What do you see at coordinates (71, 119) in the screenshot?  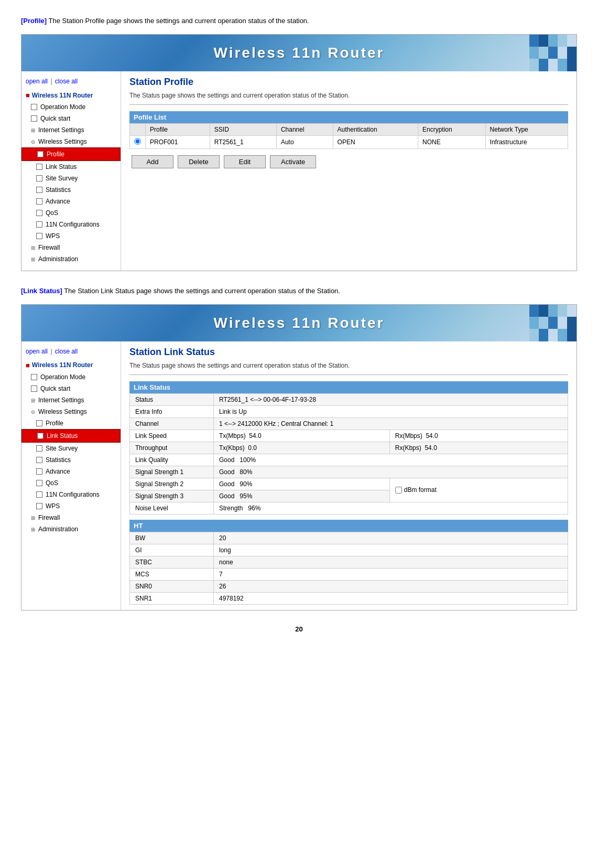 I see `nav-quick-start-1: Quick start` at bounding box center [71, 119].